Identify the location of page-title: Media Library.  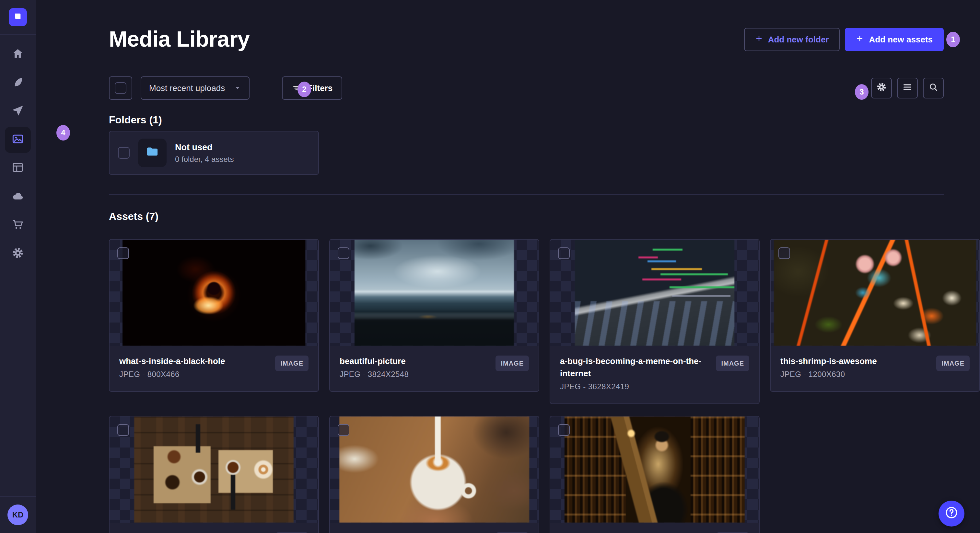
(179, 39).